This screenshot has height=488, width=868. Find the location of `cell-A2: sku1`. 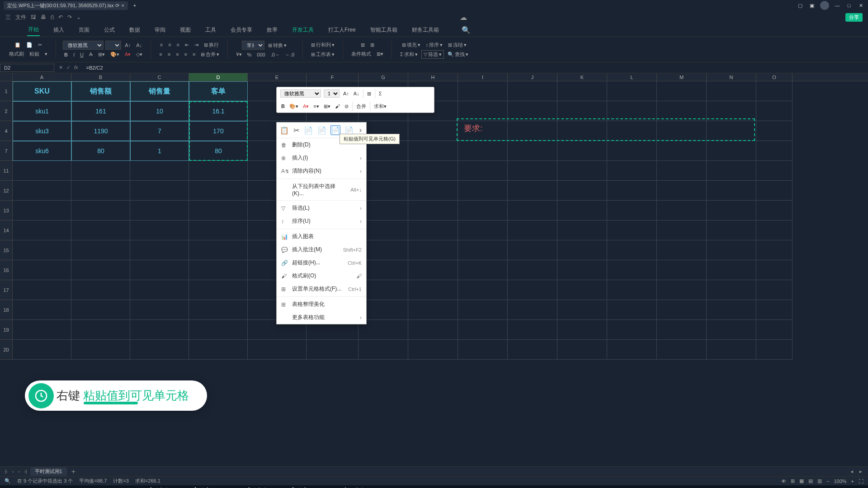

cell-A2: sku1 is located at coordinates (42, 111).